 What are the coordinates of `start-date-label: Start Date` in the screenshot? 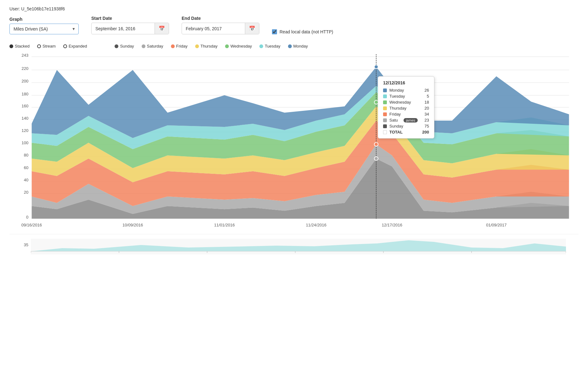 It's located at (130, 18).